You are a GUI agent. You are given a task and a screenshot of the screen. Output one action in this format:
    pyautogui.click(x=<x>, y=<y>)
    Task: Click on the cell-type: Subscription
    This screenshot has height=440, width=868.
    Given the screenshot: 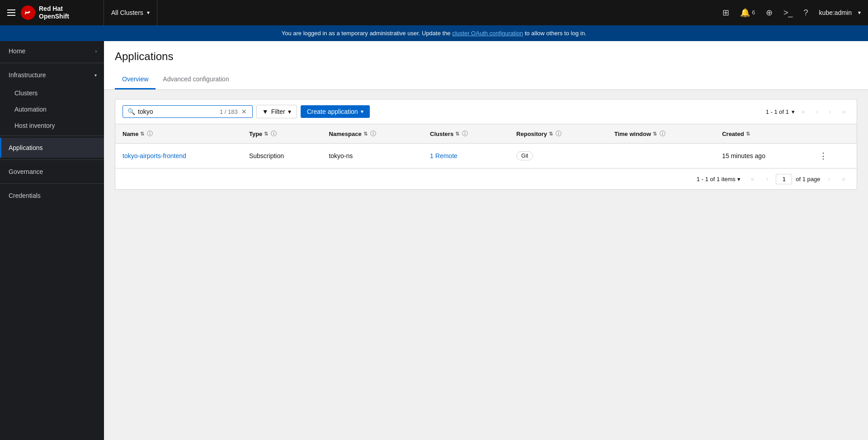 What is the action you would take?
    pyautogui.click(x=282, y=156)
    